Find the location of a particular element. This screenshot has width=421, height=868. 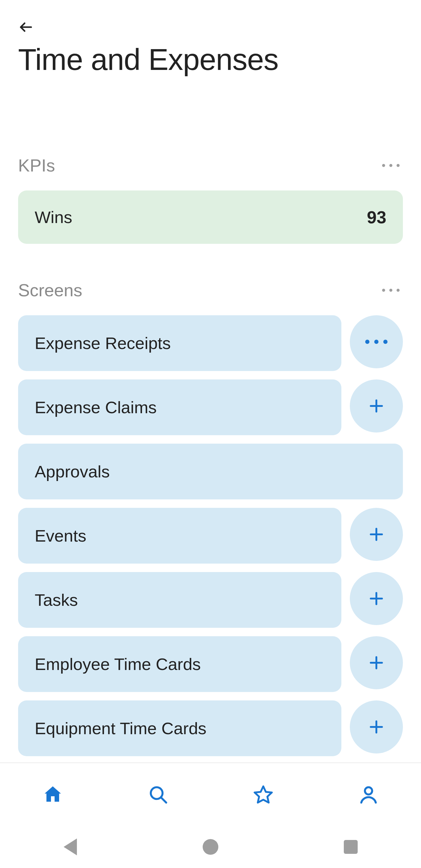

screens-section-label: Screens is located at coordinates (50, 290).